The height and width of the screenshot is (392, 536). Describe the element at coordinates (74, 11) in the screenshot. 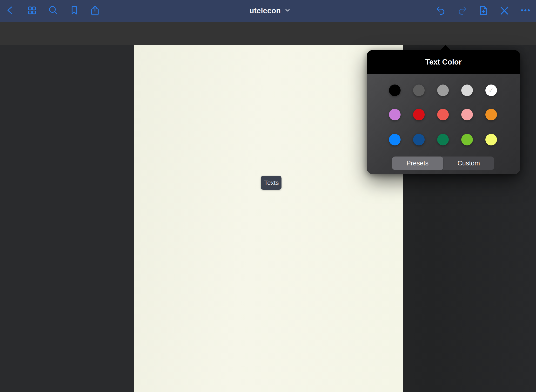

I see `bookmark-button` at that location.